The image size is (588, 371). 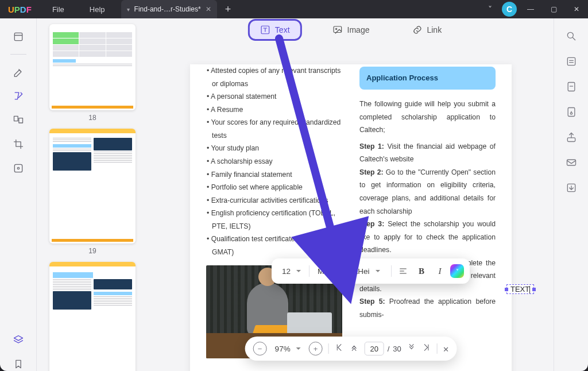 I want to click on window-maximize: ▢, so click(x=554, y=9).